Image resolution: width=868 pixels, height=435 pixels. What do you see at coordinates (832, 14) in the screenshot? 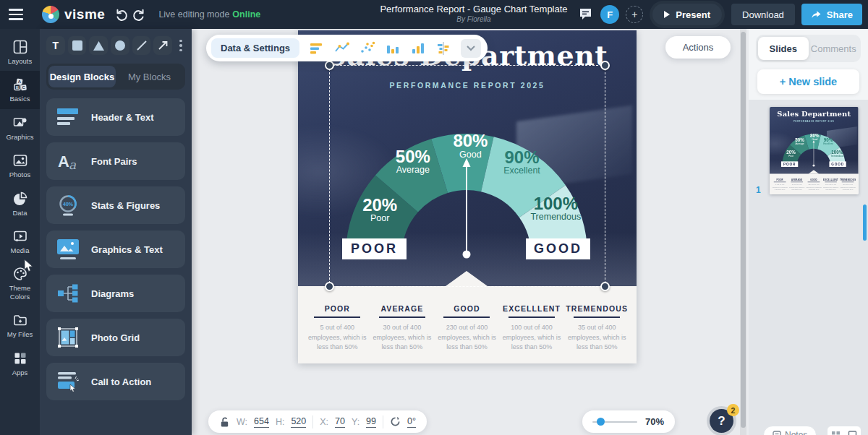
I see `share-button: Share` at bounding box center [832, 14].